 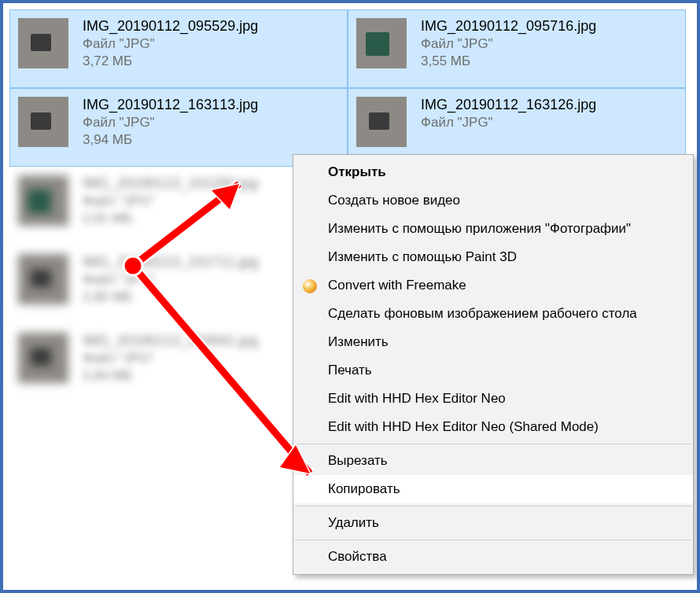 I want to click on context-menu-item: Изменить с помощью приложения "Фотографи…, so click(x=493, y=229).